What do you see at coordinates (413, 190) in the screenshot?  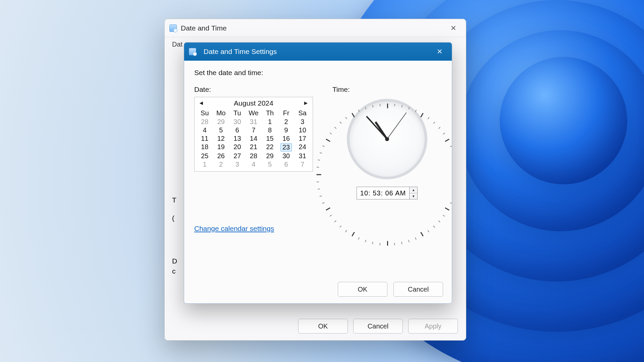 I see `time-spin-up-button: ▲` at bounding box center [413, 190].